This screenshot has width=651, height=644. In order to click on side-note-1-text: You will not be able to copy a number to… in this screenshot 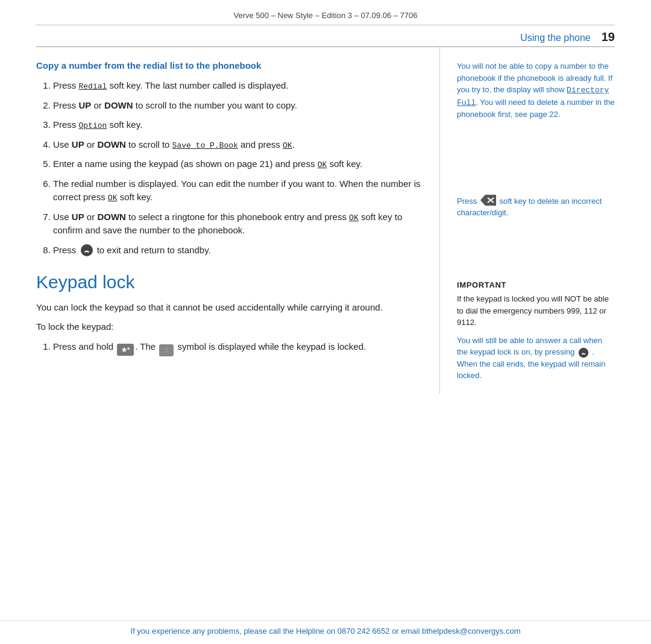, I will do `click(536, 90)`.